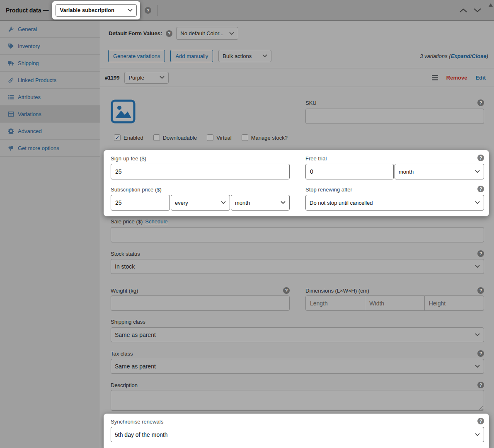  What do you see at coordinates (11, 63) in the screenshot?
I see `truck-icon` at bounding box center [11, 63].